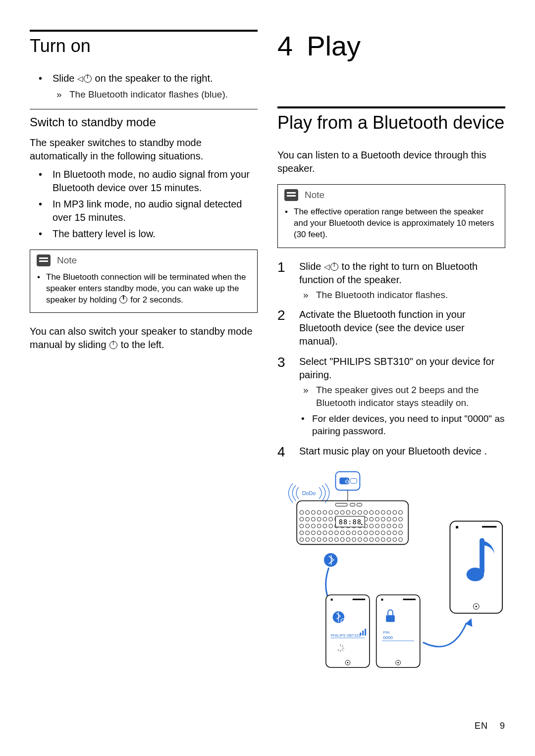 This screenshot has height=756, width=535. I want to click on step-3: 3 Select "PHILIPS SBT310" on your device…, so click(391, 396).